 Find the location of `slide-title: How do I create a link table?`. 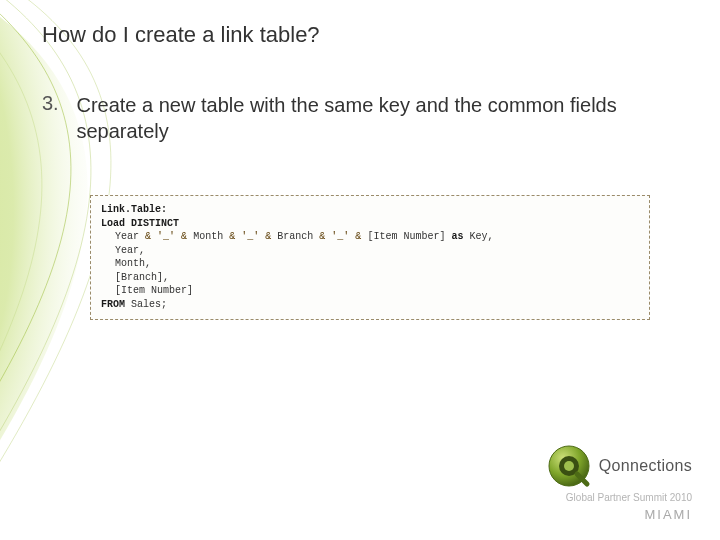

slide-title: How do I create a link table? is located at coordinates (181, 35).